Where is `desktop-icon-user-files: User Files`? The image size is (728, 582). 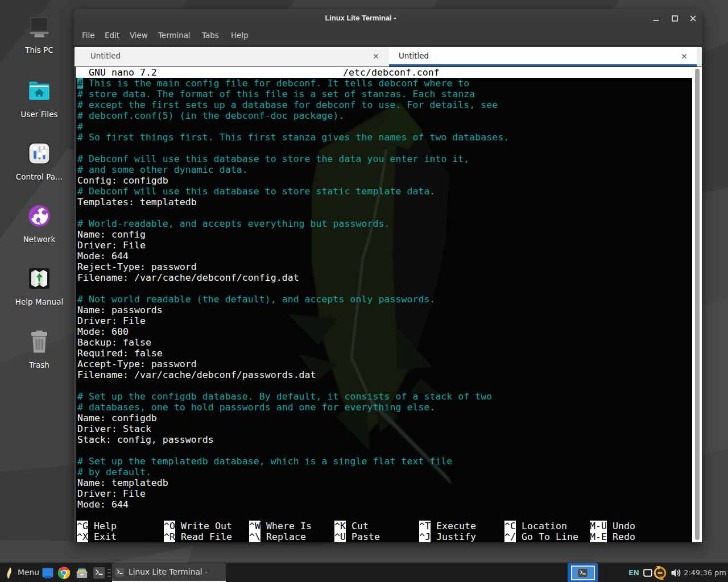 desktop-icon-user-files: User Files is located at coordinates (39, 99).